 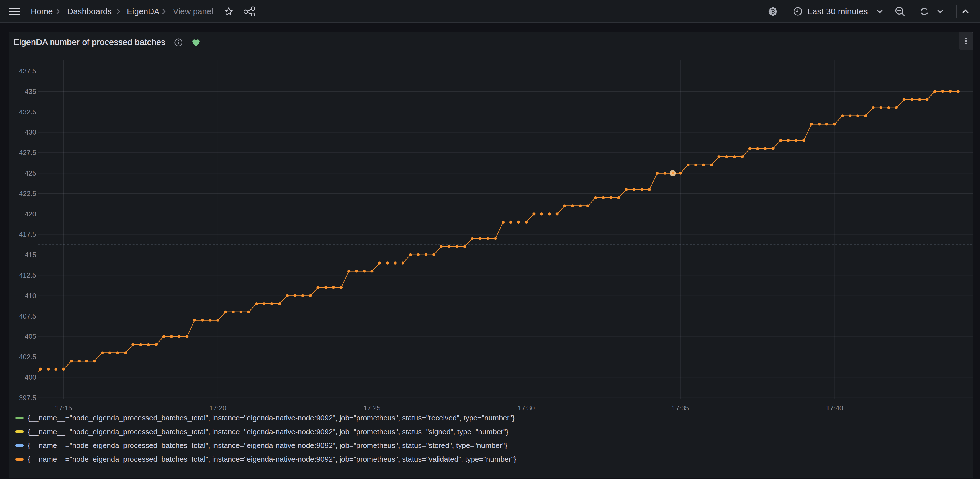 I want to click on svg-text: 407.5, so click(x=27, y=316).